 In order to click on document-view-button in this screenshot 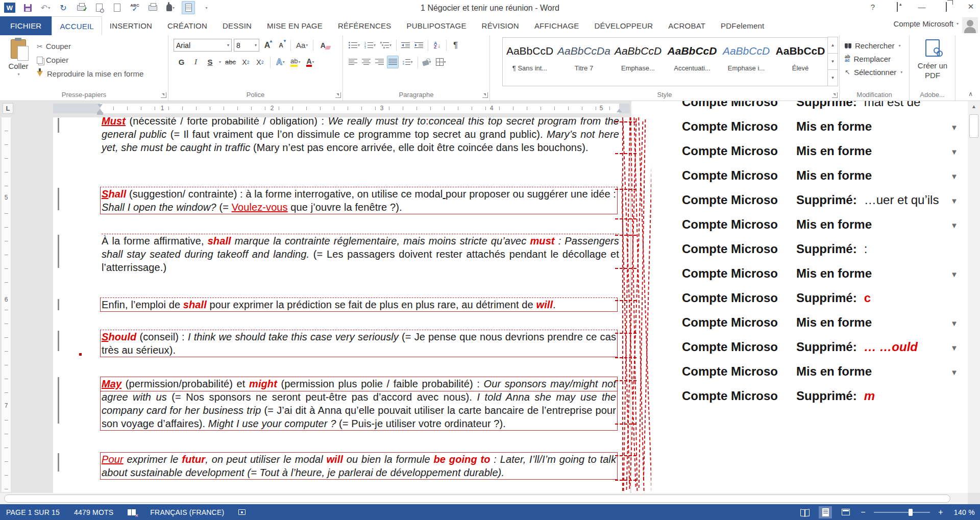, I will do `click(188, 8)`.